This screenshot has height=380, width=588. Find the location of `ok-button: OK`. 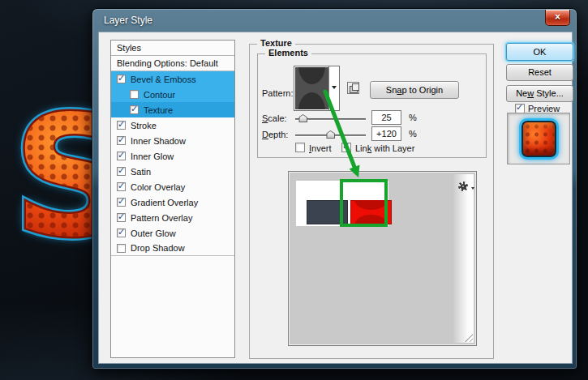

ok-button: OK is located at coordinates (540, 52).